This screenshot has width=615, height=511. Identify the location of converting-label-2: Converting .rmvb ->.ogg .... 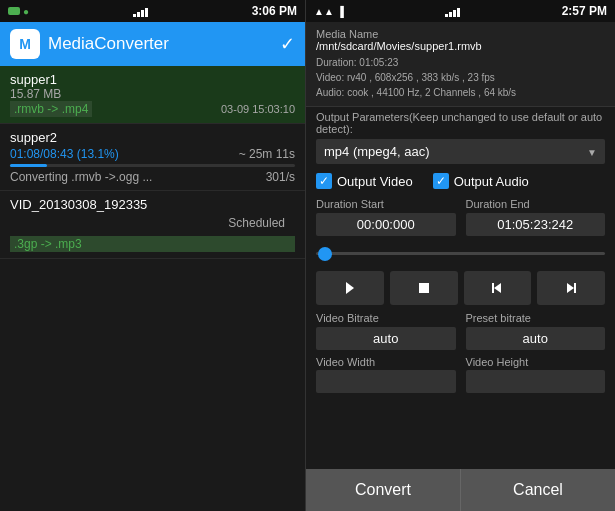
(81, 177).